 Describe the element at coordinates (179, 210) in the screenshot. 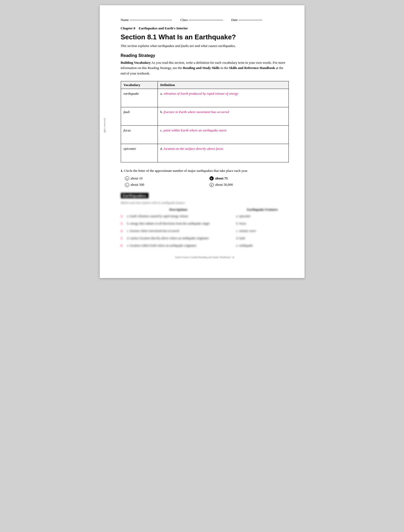

I see `descriptions-header: Descriptions` at that location.